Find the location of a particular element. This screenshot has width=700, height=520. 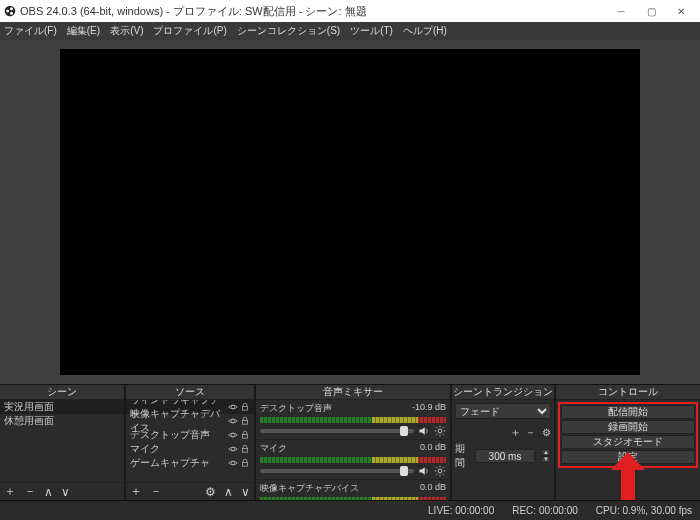

scenes-toolbar: ＋ － ∧ ∨ is located at coordinates (62, 491).